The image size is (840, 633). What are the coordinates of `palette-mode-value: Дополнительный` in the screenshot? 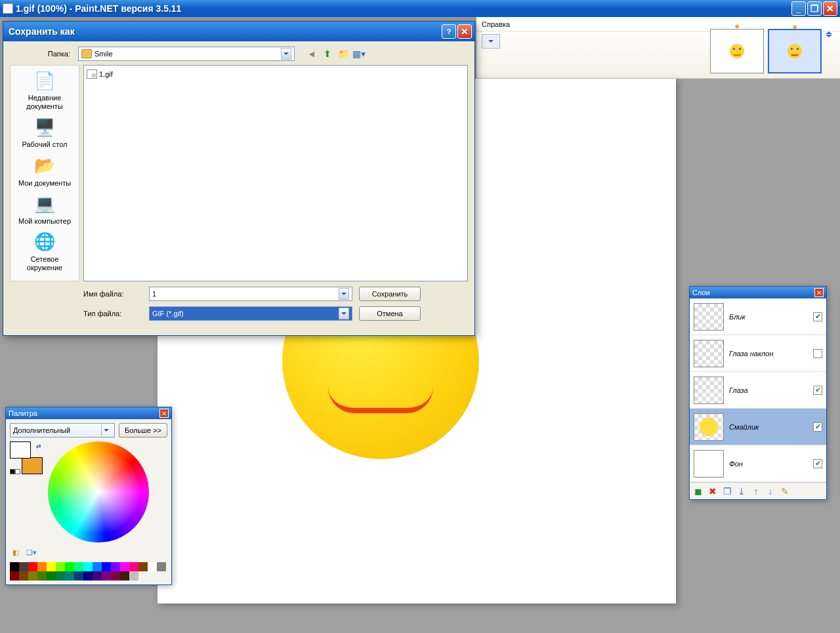 It's located at (42, 430).